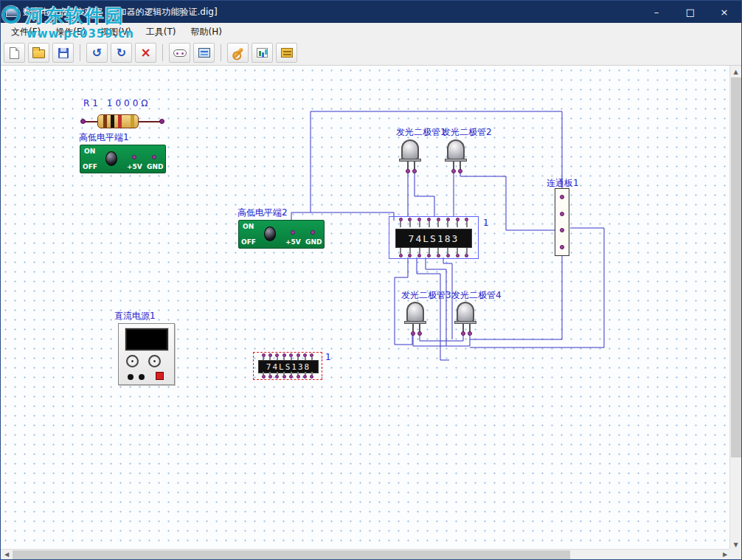 Image resolution: width=742 pixels, height=560 pixels. What do you see at coordinates (237, 53) in the screenshot?
I see `tools-button` at bounding box center [237, 53].